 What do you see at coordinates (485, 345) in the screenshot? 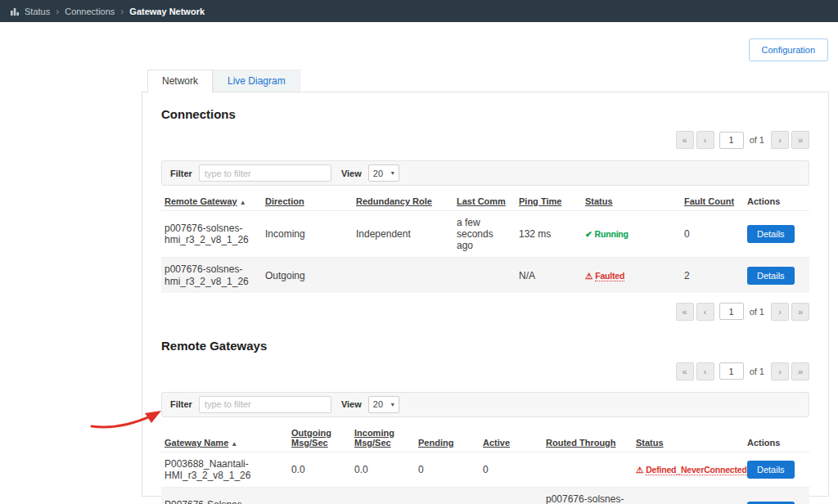
I see `remote-gateways-title: Remote Gateways` at bounding box center [485, 345].